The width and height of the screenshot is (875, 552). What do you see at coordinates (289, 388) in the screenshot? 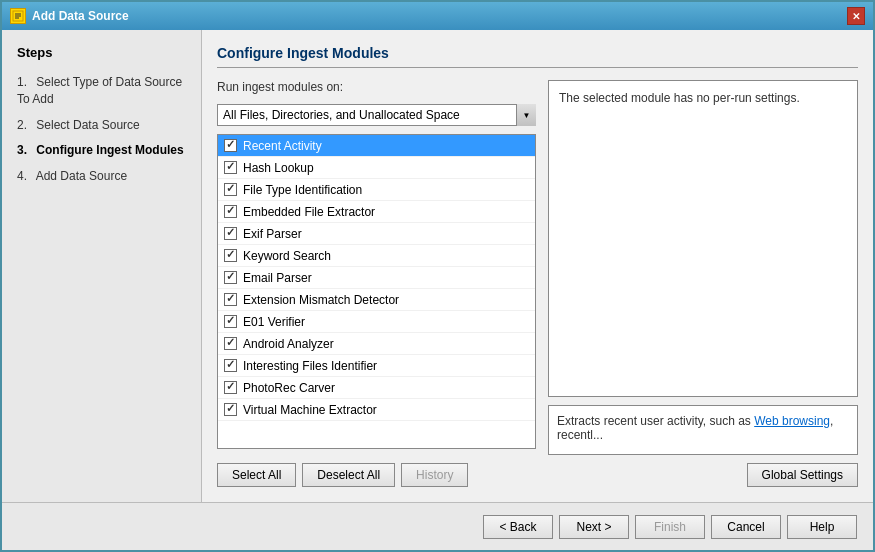
I see `module-label: PhotoRec Carver` at bounding box center [289, 388].